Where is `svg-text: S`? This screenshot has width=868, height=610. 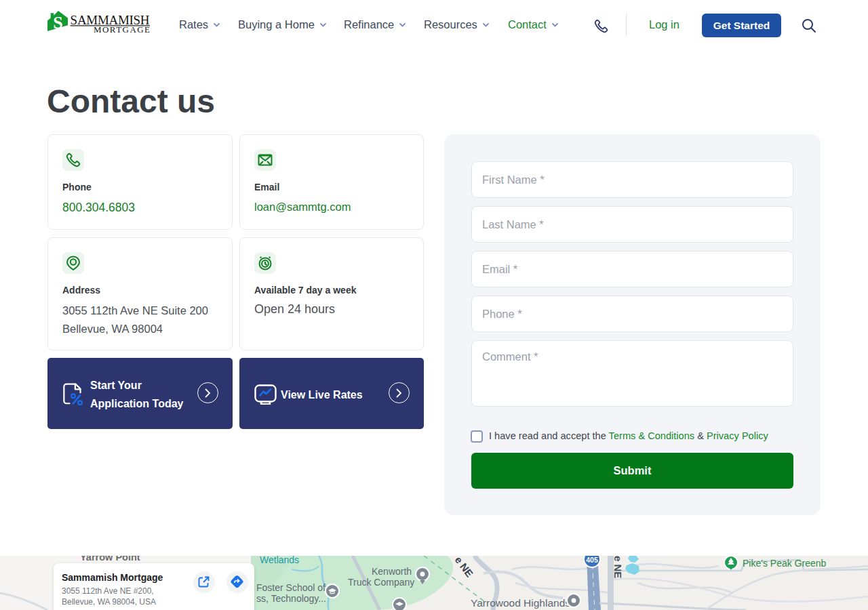 svg-text: S is located at coordinates (58, 23).